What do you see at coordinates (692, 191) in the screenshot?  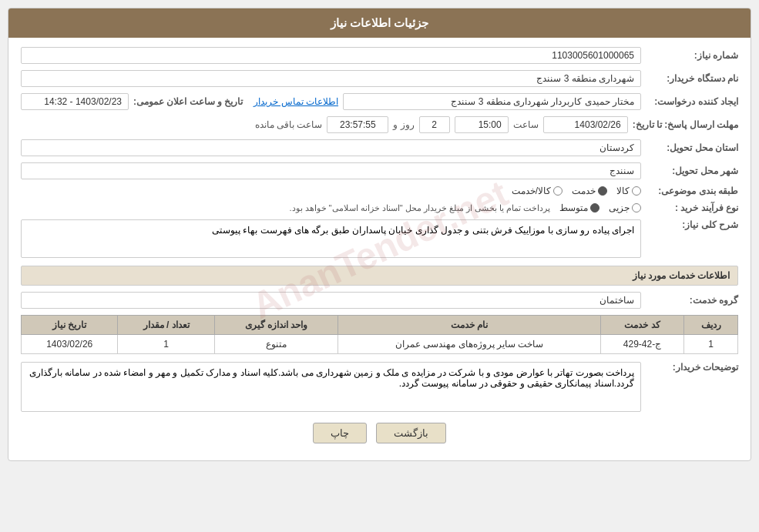 I see `category-label: طبقه بندی موضوعی:` at bounding box center [692, 191].